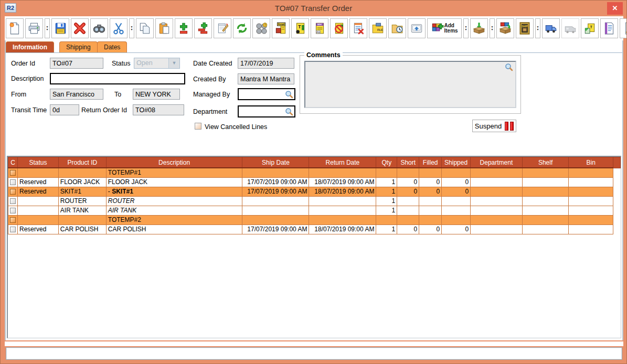 This screenshot has width=627, height=364. I want to click on cell-qty: 1, so click(387, 182).